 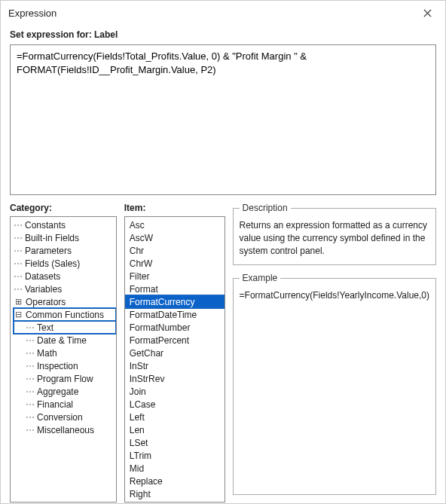 I want to click on tree-item-misc: ⋯Miscellaneous, so click(x=65, y=429).